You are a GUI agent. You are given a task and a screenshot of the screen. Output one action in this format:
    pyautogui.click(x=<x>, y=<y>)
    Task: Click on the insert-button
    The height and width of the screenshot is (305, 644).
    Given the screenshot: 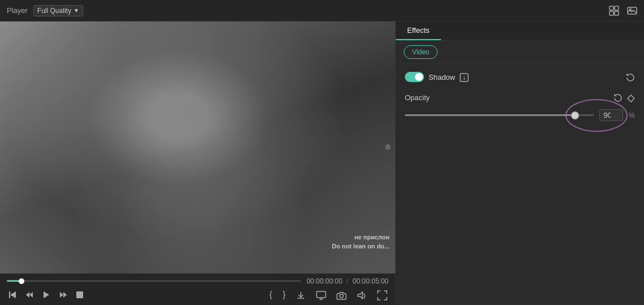 What is the action you would take?
    pyautogui.click(x=301, y=295)
    